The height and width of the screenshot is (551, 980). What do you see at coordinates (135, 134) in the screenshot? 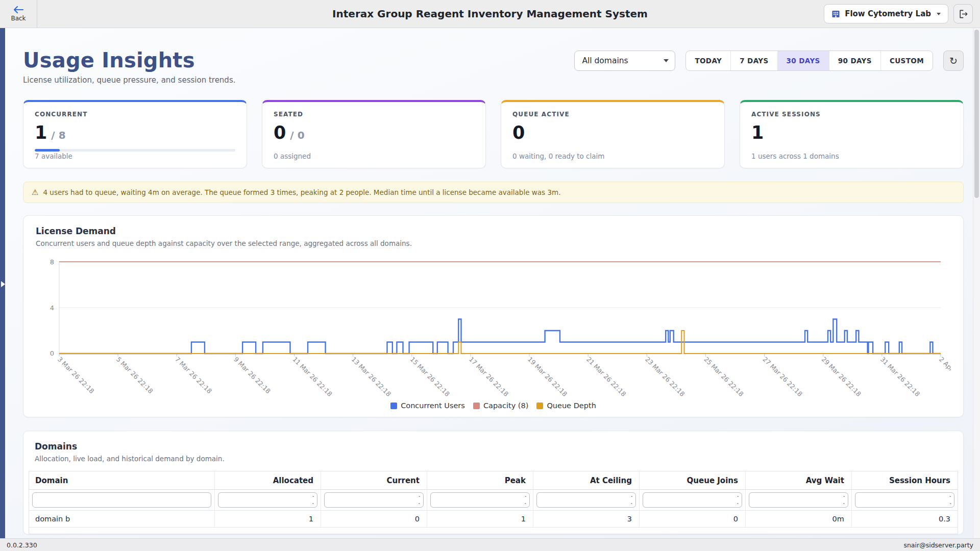
I see `stat-card-concurrent: CONCURRENT 1 / 8 7 available` at bounding box center [135, 134].